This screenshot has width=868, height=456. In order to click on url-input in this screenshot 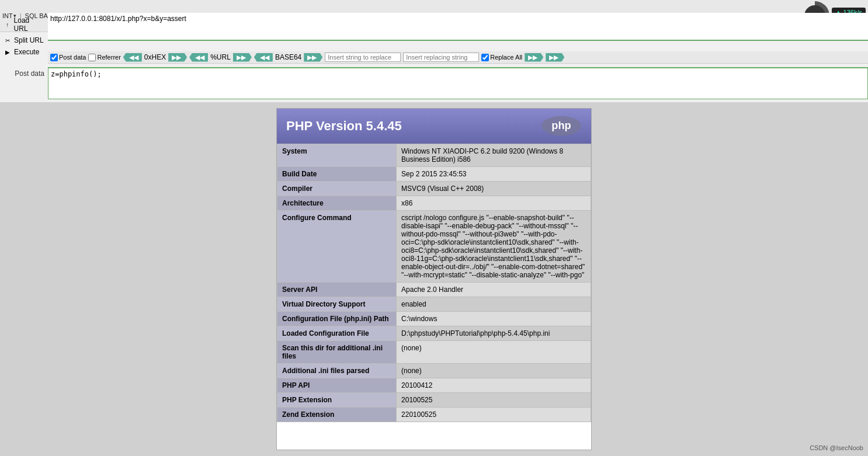, I will do `click(458, 23)`.